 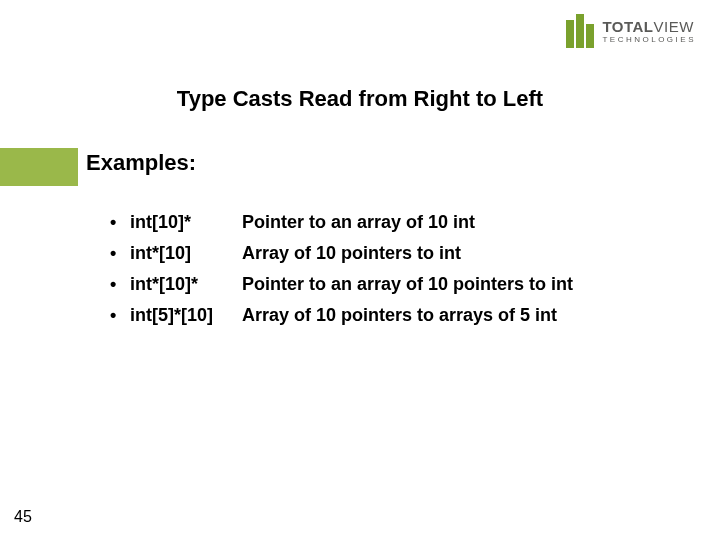 What do you see at coordinates (342, 254) in the screenshot?
I see `list-item: • int*[10] Array of 10 pointers to int` at bounding box center [342, 254].